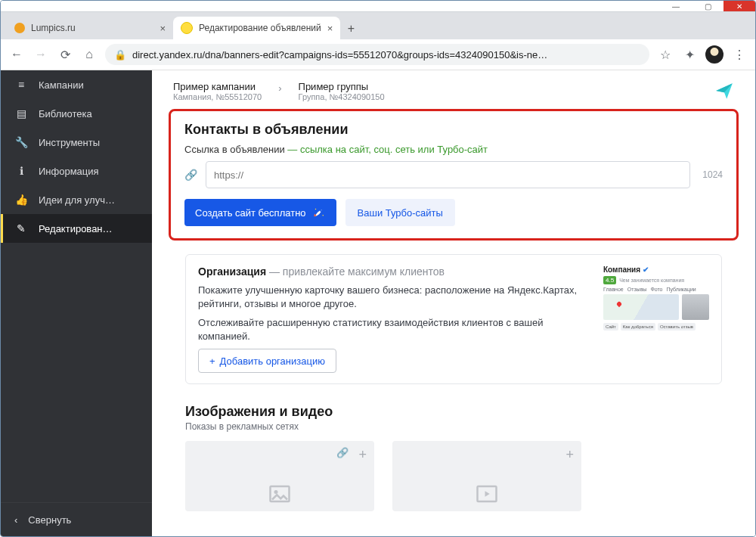 This screenshot has height=537, width=756. I want to click on browser-tab-active: Редактирование объявлений ×, so click(257, 28).